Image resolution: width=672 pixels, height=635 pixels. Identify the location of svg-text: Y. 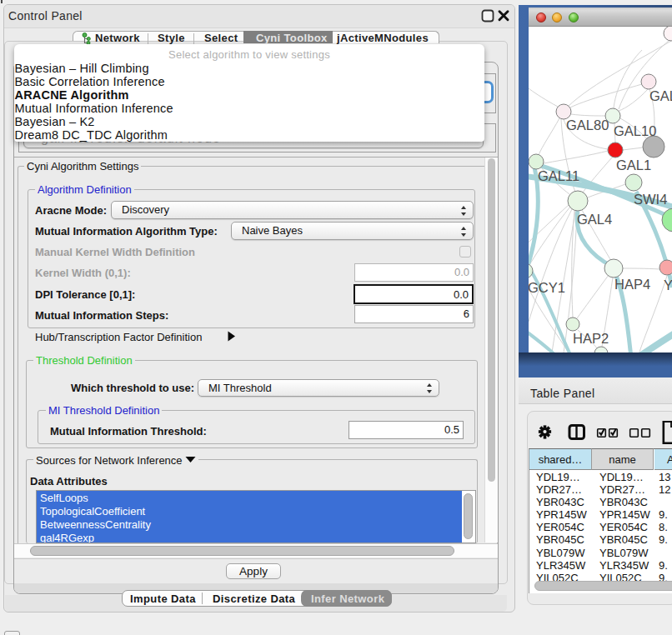
(668, 285).